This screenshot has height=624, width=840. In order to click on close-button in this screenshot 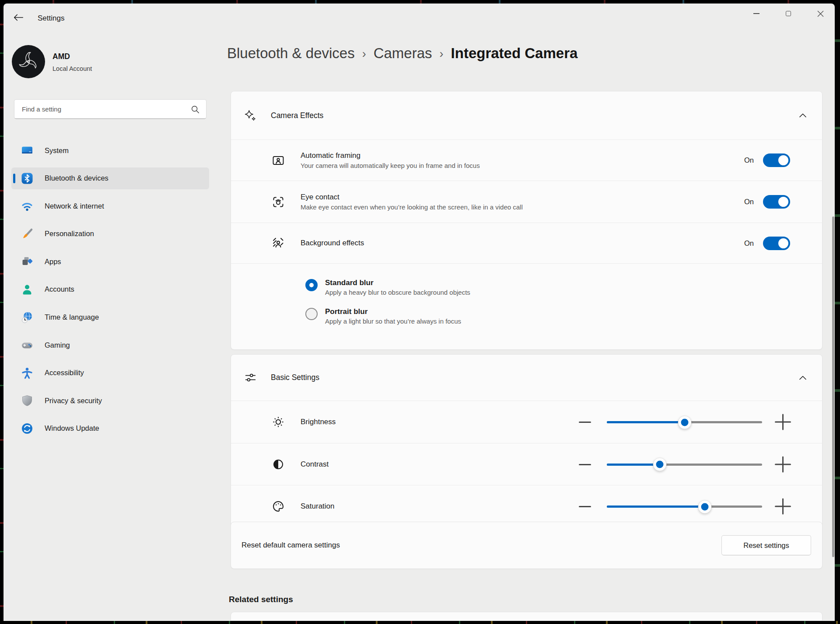, I will do `click(820, 14)`.